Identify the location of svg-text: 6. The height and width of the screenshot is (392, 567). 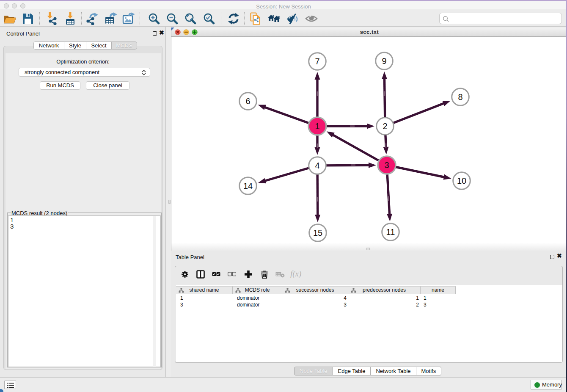
(248, 101).